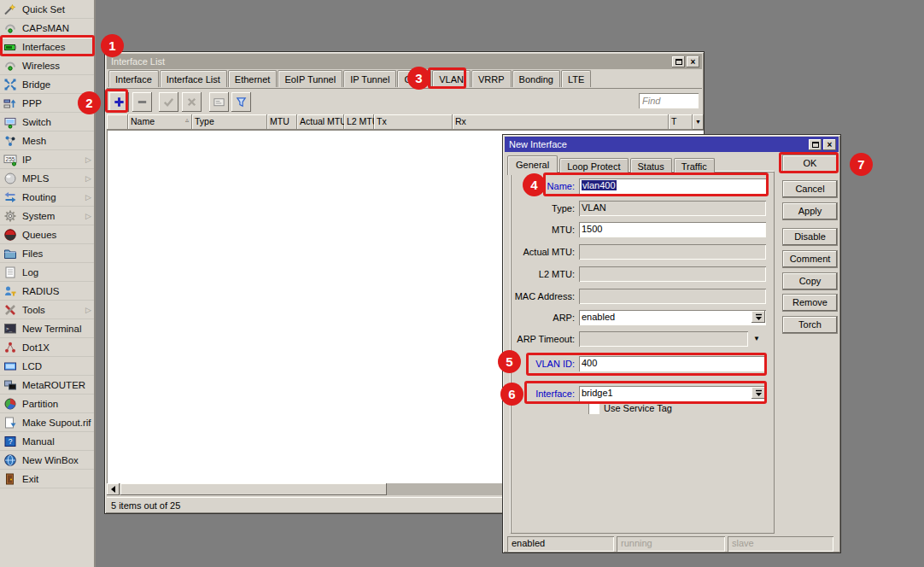 This screenshot has height=567, width=924. What do you see at coordinates (10, 66) in the screenshot?
I see `wireless-icon` at bounding box center [10, 66].